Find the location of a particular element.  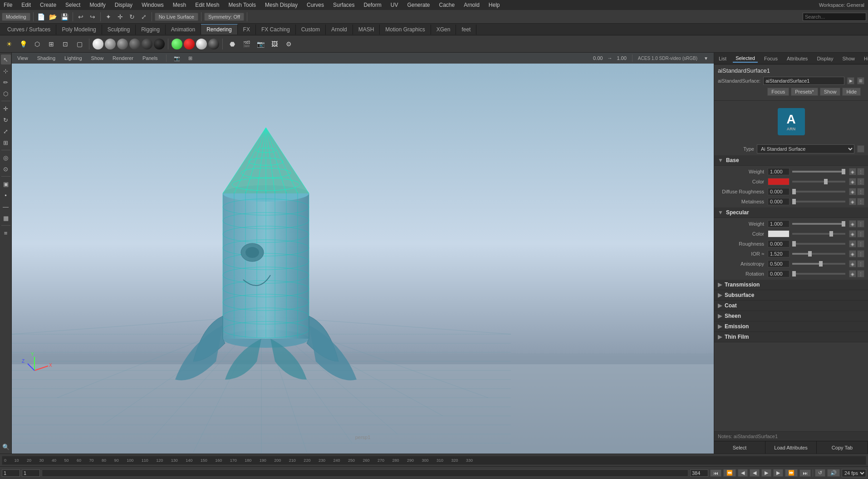

tab-poly-modeling: Poly Modeling is located at coordinates (79, 30).